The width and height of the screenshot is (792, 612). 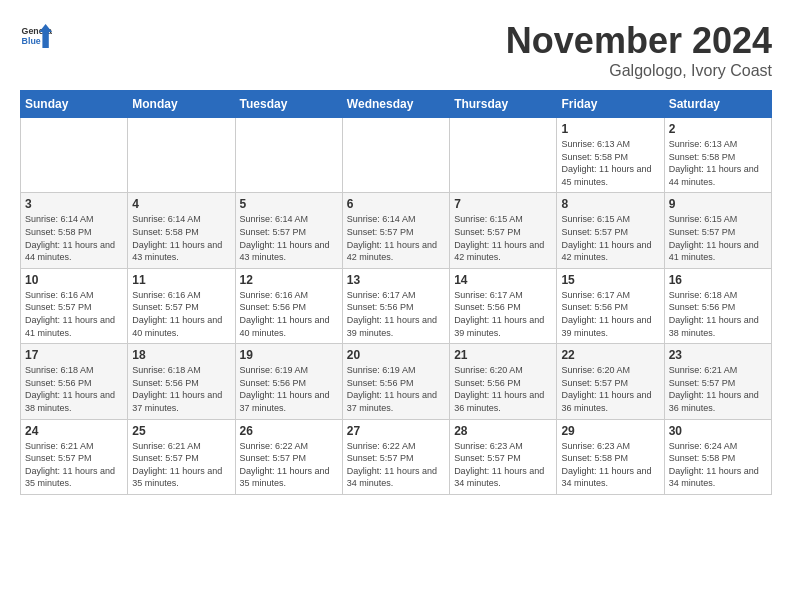 I want to click on weekday-header-monday: Monday, so click(x=182, y=104).